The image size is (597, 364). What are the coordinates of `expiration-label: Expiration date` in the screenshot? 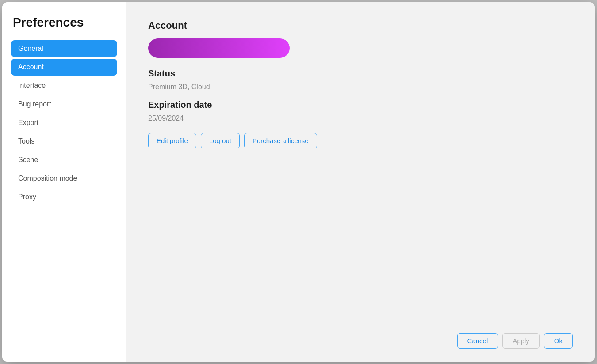 It's located at (360, 105).